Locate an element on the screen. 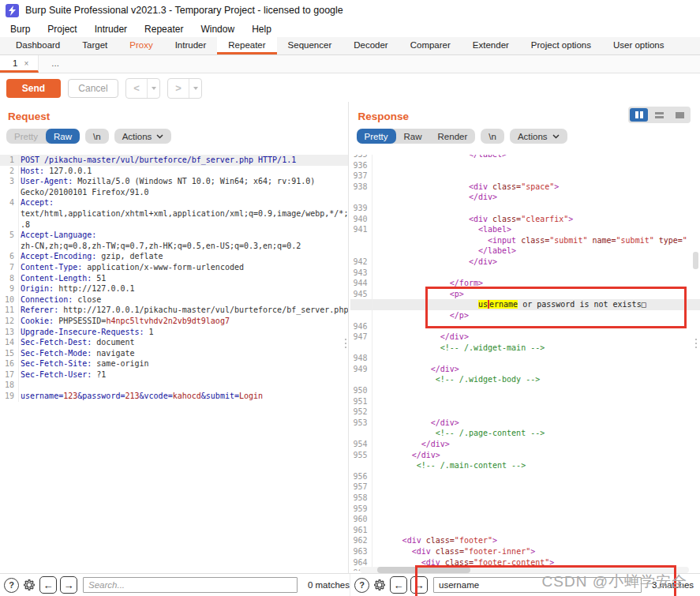  code-row: 7Content-Type: application/x-www-form-ur… is located at coordinates (174, 268).